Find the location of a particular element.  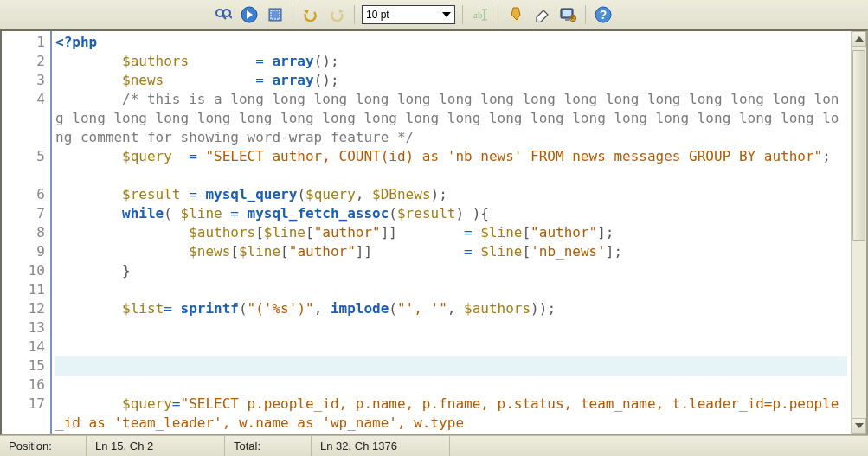

go-button is located at coordinates (249, 15).